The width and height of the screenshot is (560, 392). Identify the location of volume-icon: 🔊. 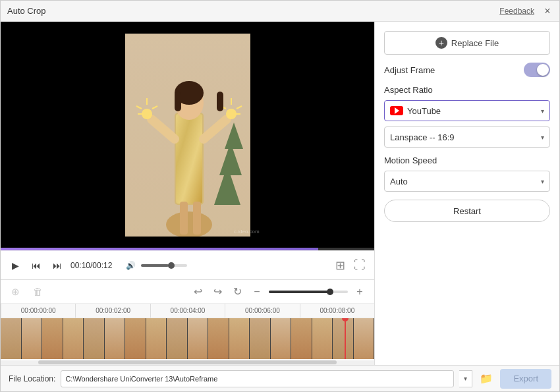
(130, 266).